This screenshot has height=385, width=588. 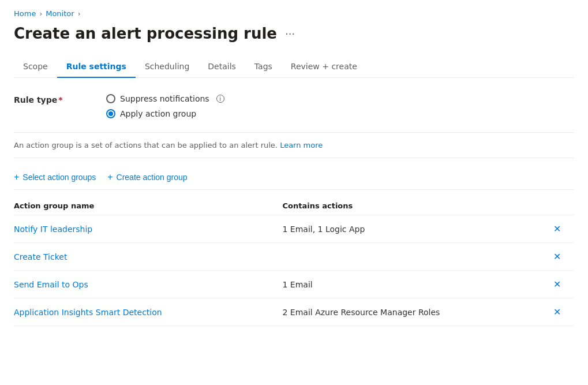 I want to click on actions-toolbar: + Select action groups + Create action g…, so click(x=294, y=181).